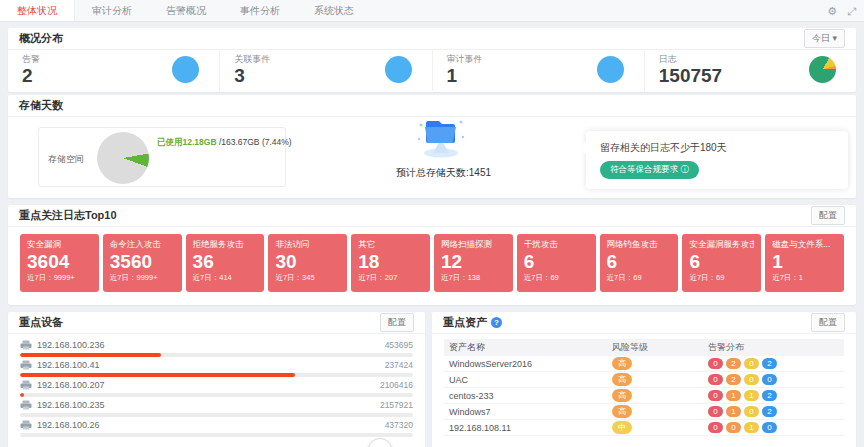  I want to click on log-card: 干扰攻击 6 近7日：69, so click(556, 263).